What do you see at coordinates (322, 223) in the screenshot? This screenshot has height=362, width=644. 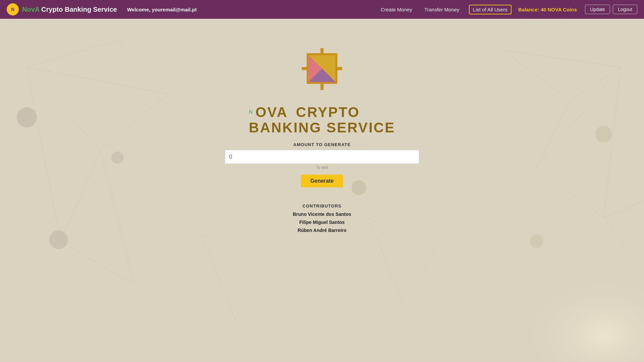 I see `contributor-2: Filipe Miguel Santos` at bounding box center [322, 223].